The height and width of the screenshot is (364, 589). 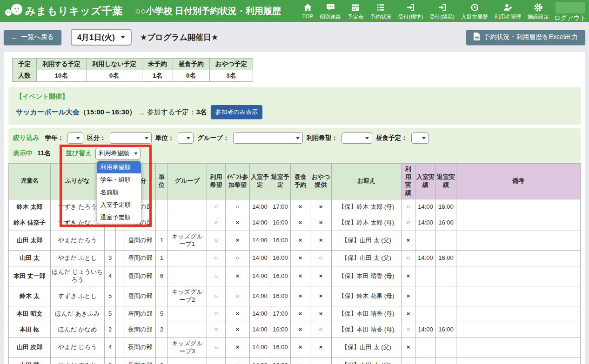 I want to click on chevron-down-icon, so click(x=78, y=139).